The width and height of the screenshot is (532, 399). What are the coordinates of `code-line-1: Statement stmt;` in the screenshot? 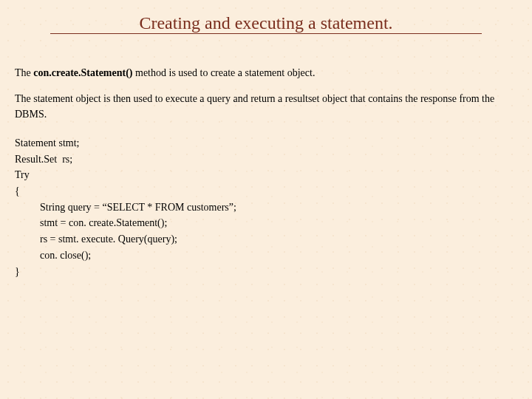 It's located at (266, 143).